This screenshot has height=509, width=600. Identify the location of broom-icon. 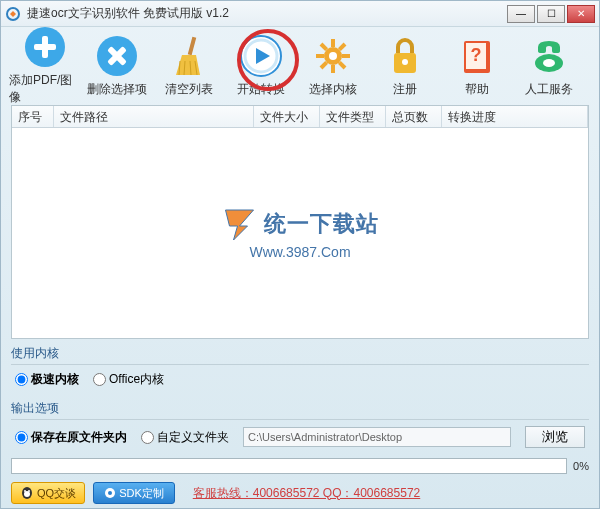
(189, 56).